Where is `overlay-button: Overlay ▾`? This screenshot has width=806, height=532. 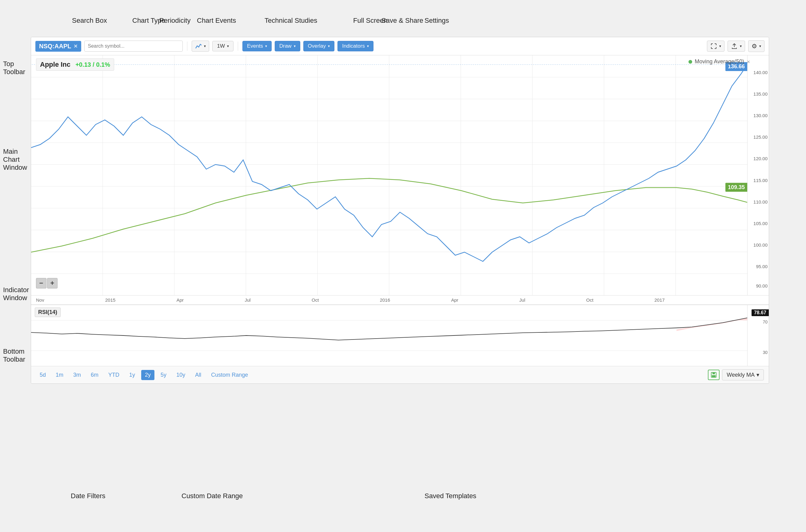
overlay-button: Overlay ▾ is located at coordinates (319, 46).